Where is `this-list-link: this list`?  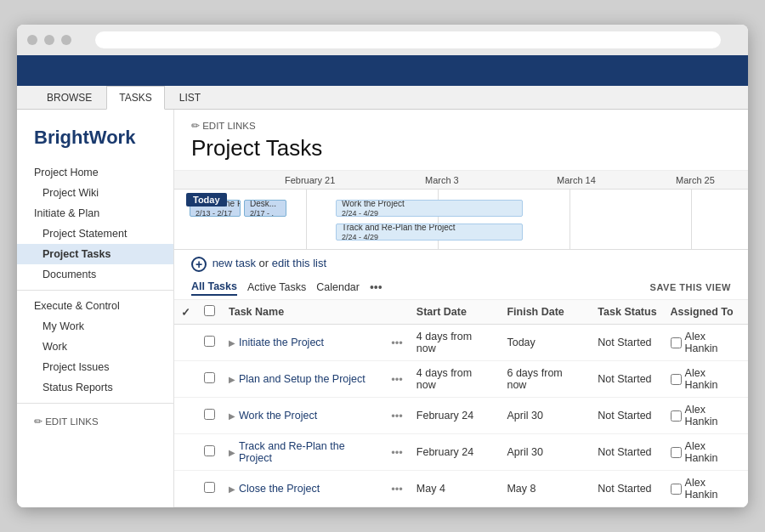 this-list-link: this list is located at coordinates (309, 263).